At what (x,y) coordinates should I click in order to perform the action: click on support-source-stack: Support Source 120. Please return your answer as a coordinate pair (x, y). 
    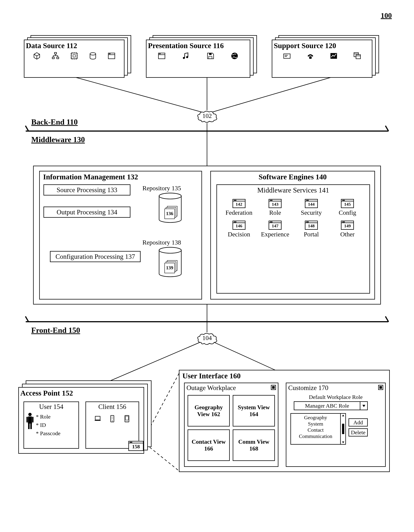
    Looking at the image, I should click on (325, 57).